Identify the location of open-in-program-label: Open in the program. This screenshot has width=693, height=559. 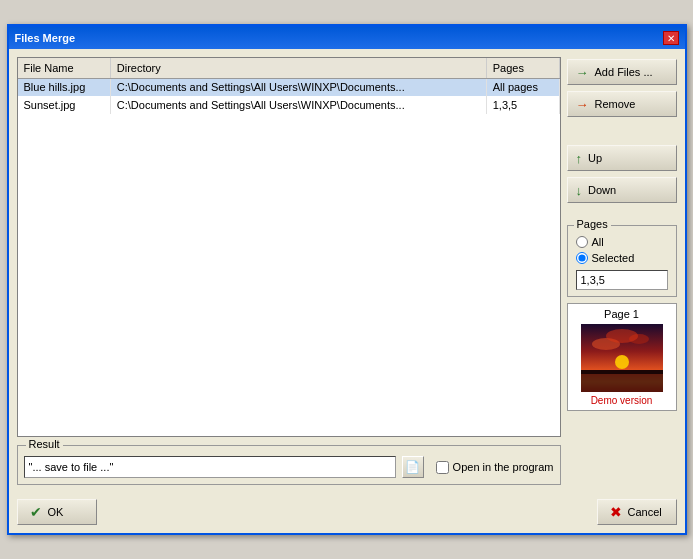
(495, 468).